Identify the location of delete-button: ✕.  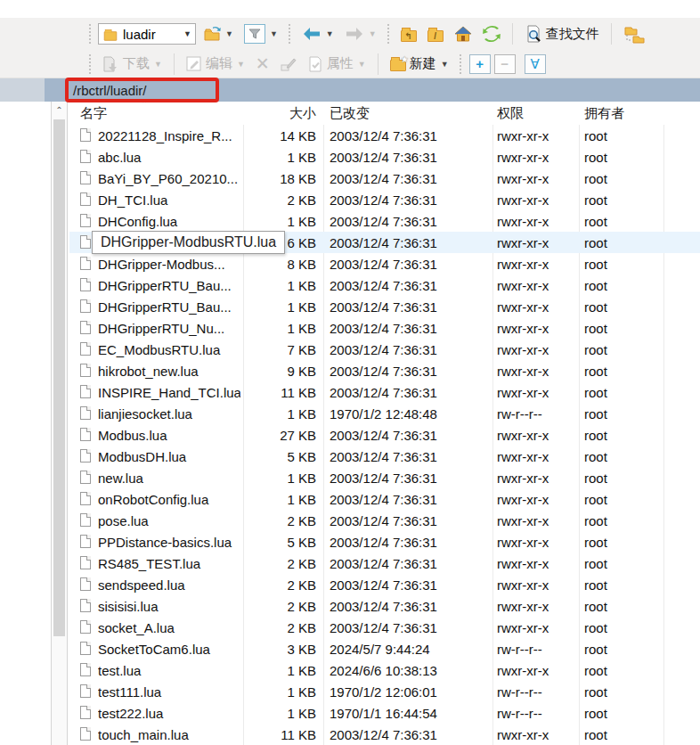
(263, 64).